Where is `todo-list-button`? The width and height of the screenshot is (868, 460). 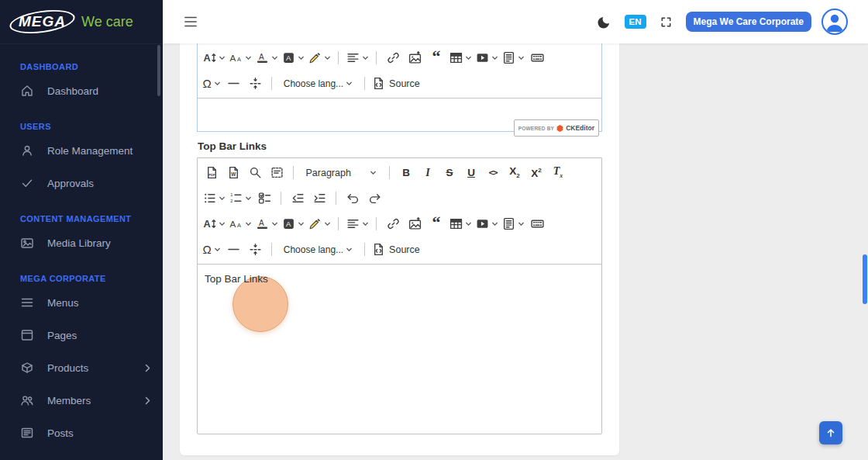
todo-list-button is located at coordinates (265, 199).